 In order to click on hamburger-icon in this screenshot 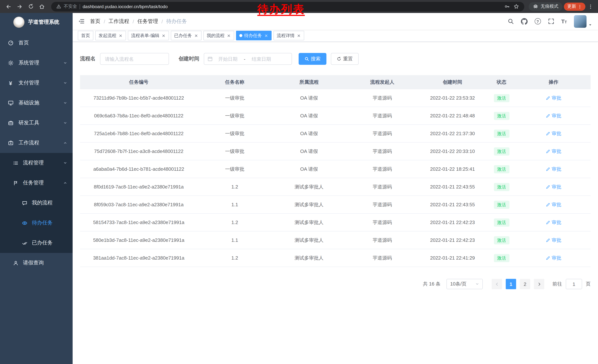, I will do `click(81, 21)`.